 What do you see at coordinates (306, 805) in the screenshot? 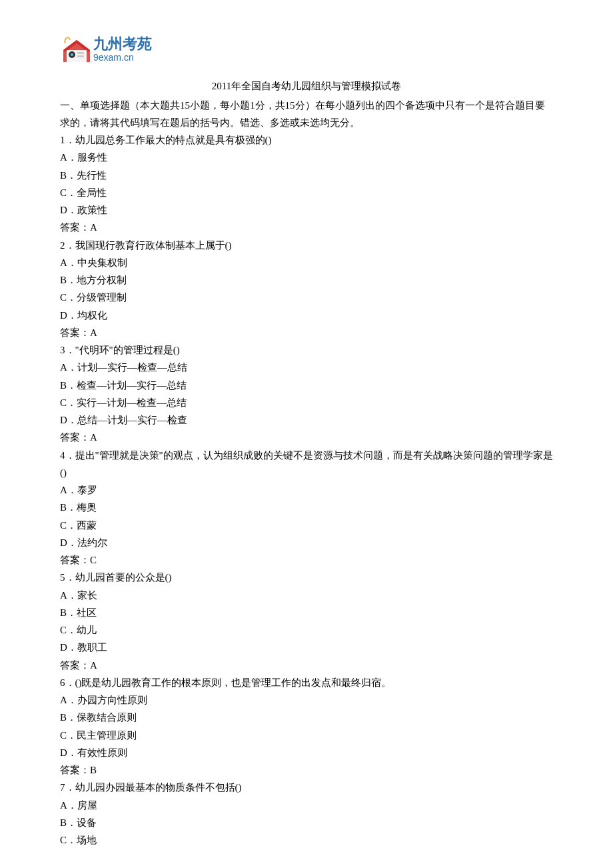
I see `question-option: A．房屋` at bounding box center [306, 805].